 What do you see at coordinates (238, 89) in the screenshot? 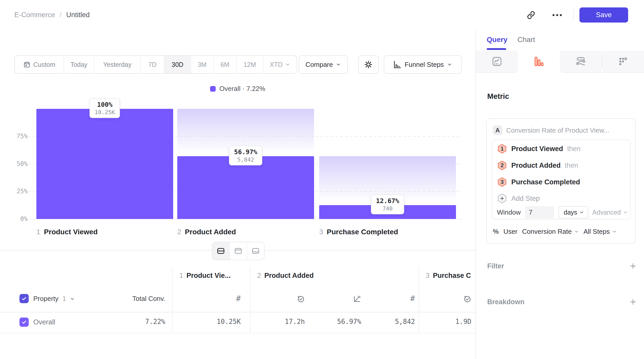
I see `chart-legend: Overall · 7.22%` at bounding box center [238, 89].